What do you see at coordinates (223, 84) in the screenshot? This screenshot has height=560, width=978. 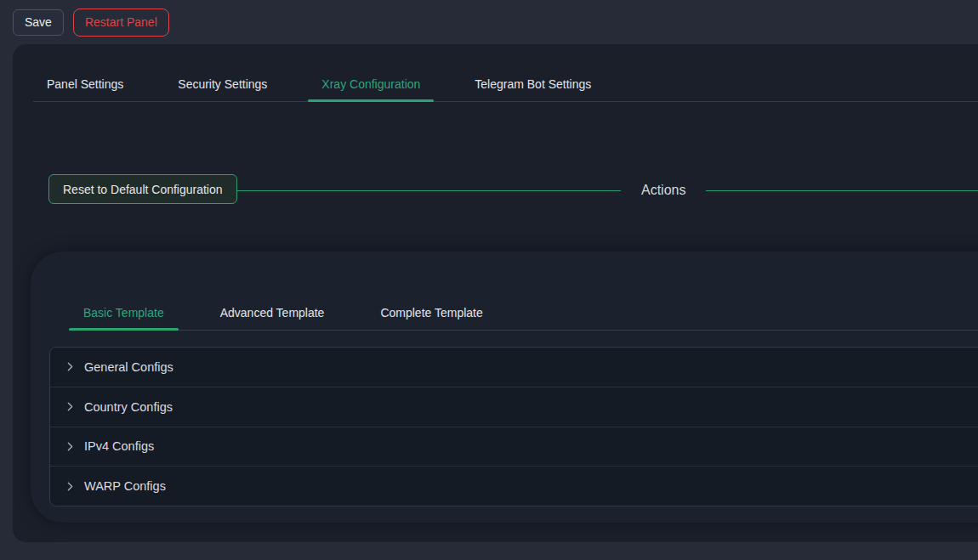 I see `tab-security-settings: Security Settings` at bounding box center [223, 84].